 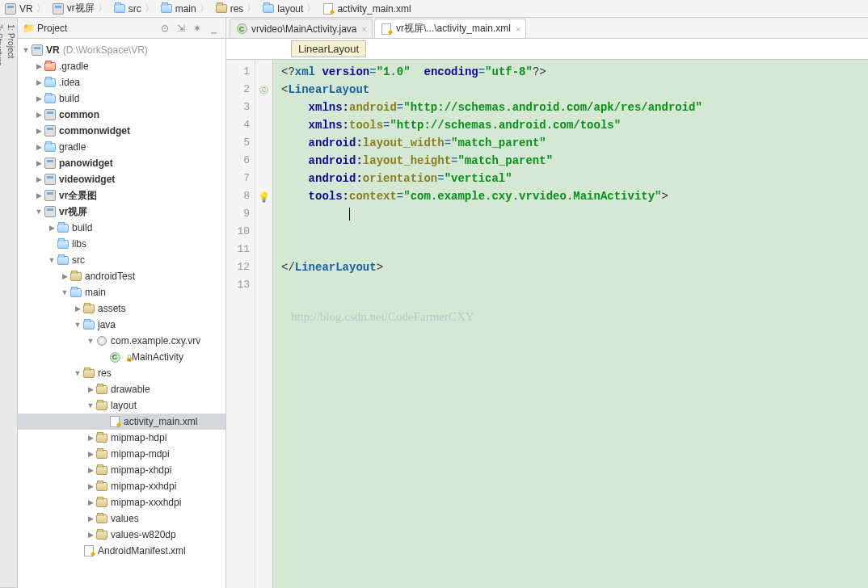 What do you see at coordinates (121, 28) in the screenshot?
I see `project-panel-header: 📁 Project ⊙ ⇲ ✶ ⎯` at bounding box center [121, 28].